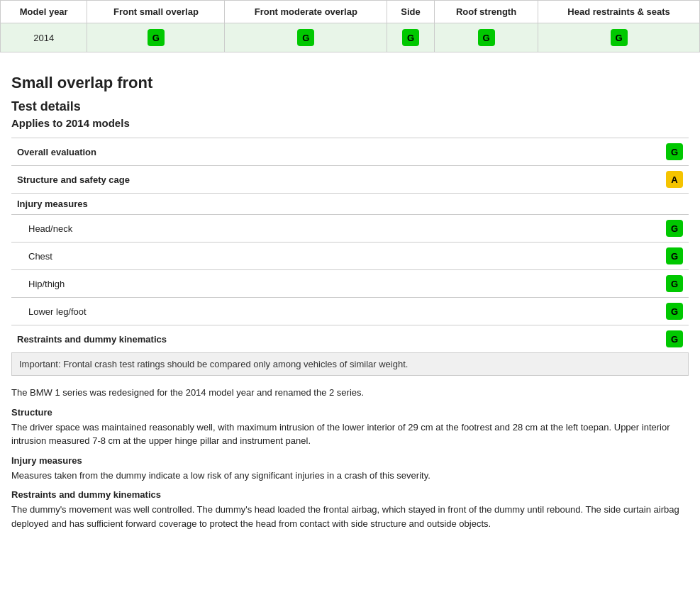 The height and width of the screenshot is (602, 700). What do you see at coordinates (350, 38) in the screenshot?
I see `table-row: 2014 G G G G G` at bounding box center [350, 38].